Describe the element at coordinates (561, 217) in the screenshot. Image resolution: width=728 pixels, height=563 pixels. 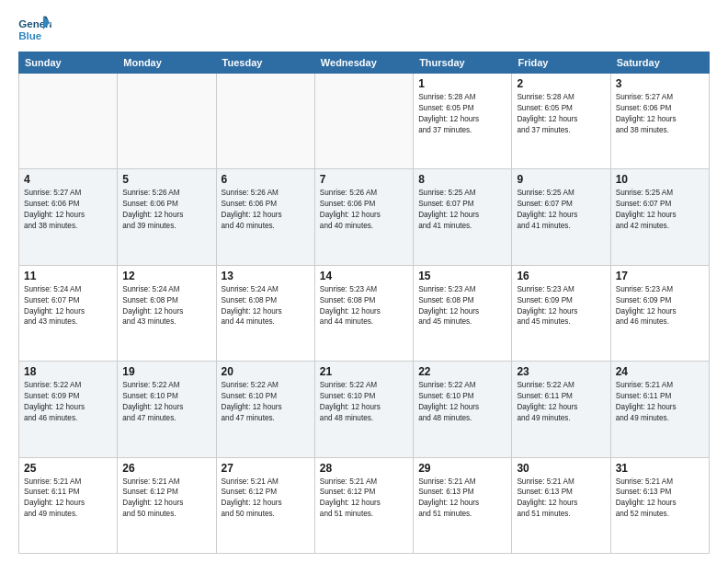
I see `calendar-cell: 9Sunrise: 5:25 AM Sunset: 6:07 PM Daylig…` at that location.